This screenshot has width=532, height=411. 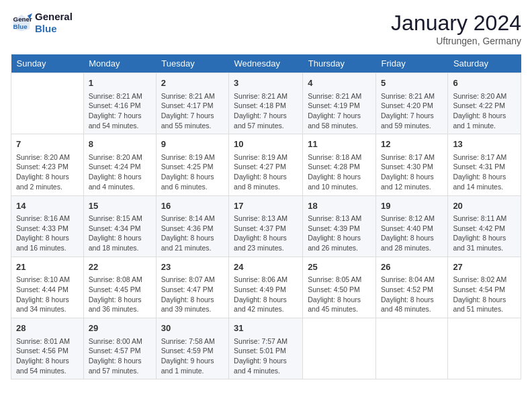 I want to click on day-cell: 10Sunrise: 8:19 AM Sunset: 4:27 PM Dayli…, so click(x=266, y=165).